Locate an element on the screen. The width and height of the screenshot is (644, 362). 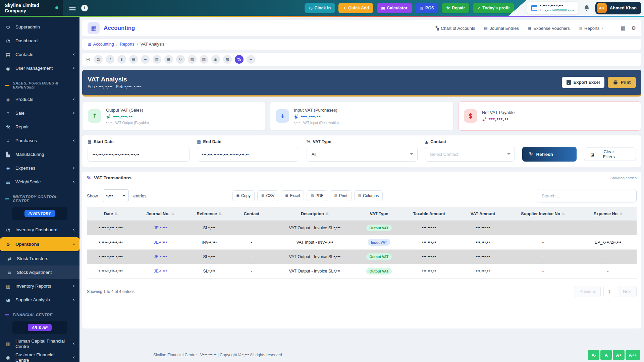
notifications-bell-icon is located at coordinates (587, 8).